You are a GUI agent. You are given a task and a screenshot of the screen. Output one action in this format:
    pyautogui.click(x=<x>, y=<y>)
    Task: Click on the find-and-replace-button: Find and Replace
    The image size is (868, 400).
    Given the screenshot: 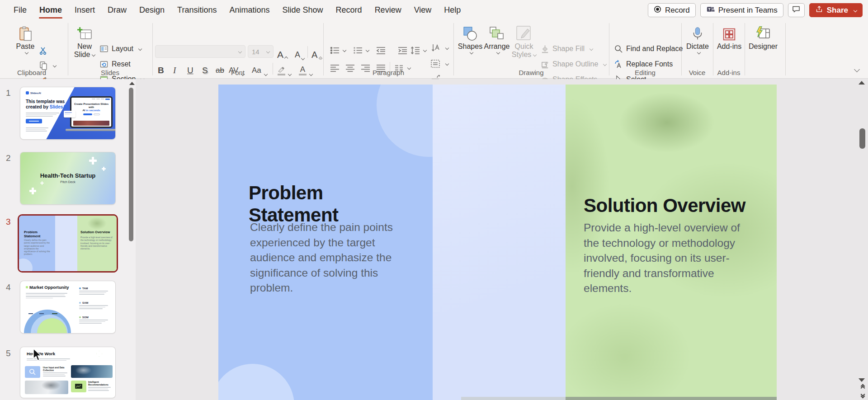 What is the action you would take?
    pyautogui.click(x=648, y=49)
    